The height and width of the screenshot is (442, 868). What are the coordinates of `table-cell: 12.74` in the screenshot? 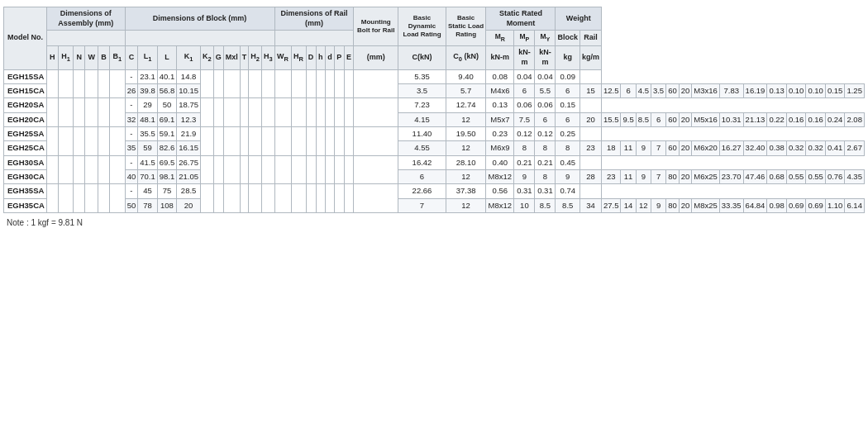 It's located at (465, 106).